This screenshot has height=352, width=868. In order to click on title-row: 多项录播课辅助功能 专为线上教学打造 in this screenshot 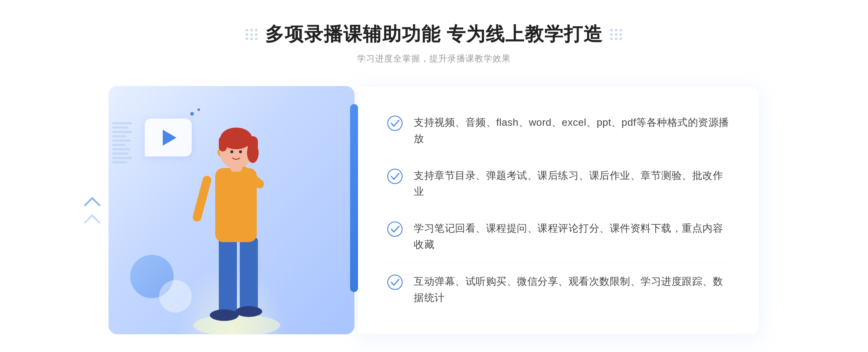, I will do `click(434, 34)`.